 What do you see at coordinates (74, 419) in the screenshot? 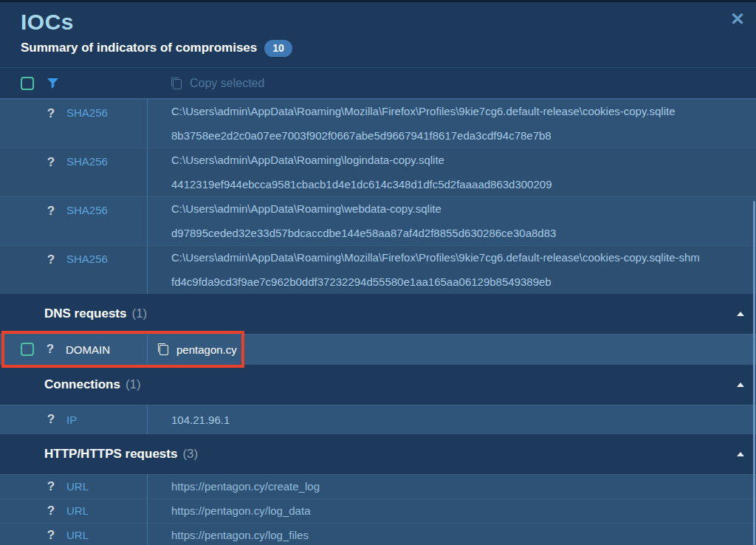
I see `row-meta: IP` at bounding box center [74, 419].